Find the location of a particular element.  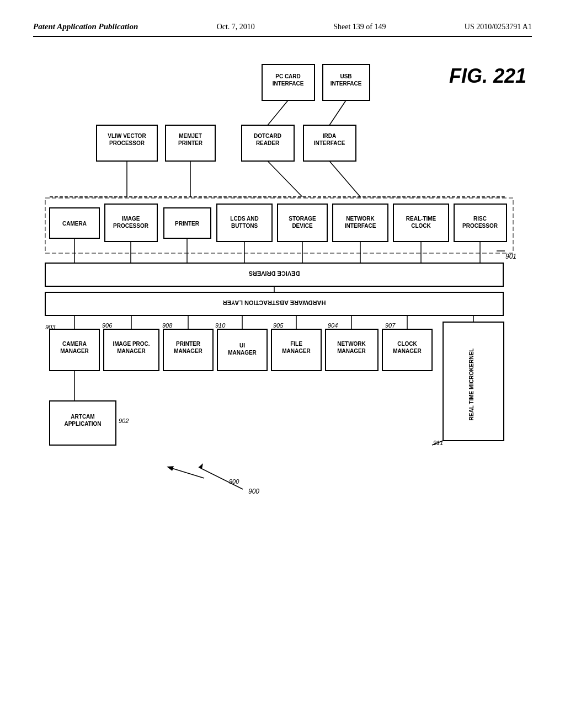

publication-title: Patent Application Publication is located at coordinates (86, 26).